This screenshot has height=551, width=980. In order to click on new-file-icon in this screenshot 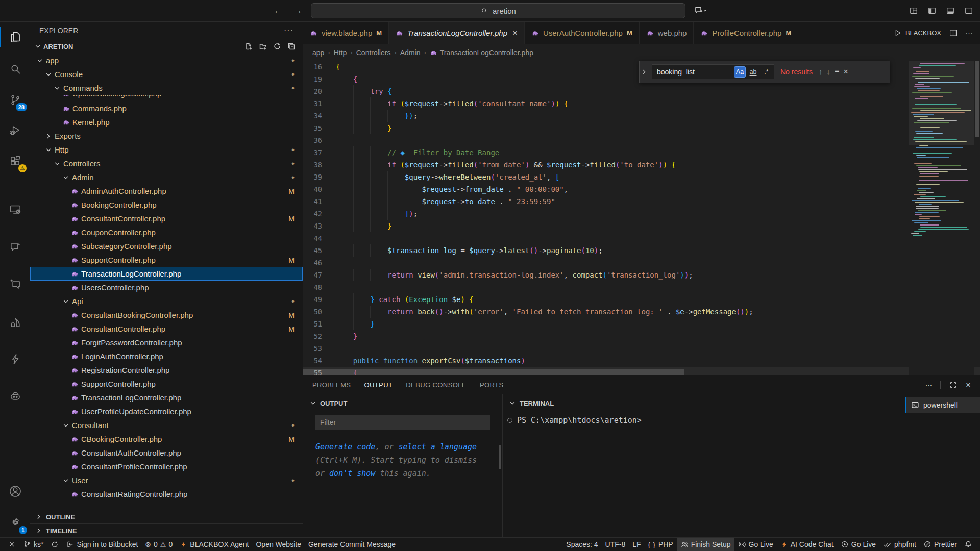, I will do `click(249, 46)`.